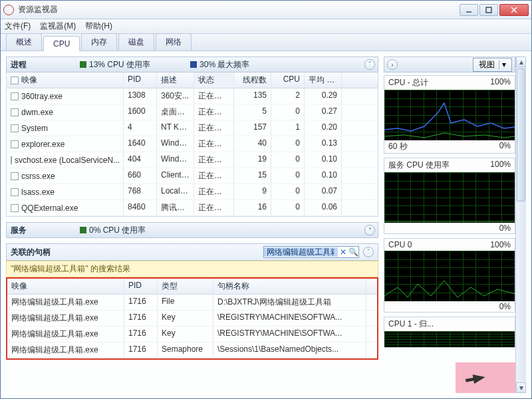 This screenshot has height=399, width=532. I want to click on table-row: 网络编辑超级工具箱.exe1716FileD:\BJXTRJ\网络编辑超级工具箱, so click(192, 303).